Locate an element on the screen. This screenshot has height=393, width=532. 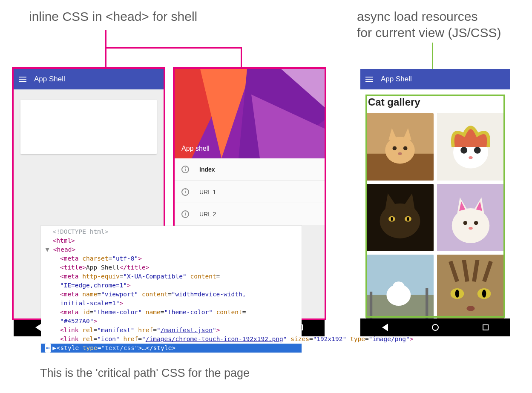
code-line: "#4527A0"> is located at coordinates (171, 321).